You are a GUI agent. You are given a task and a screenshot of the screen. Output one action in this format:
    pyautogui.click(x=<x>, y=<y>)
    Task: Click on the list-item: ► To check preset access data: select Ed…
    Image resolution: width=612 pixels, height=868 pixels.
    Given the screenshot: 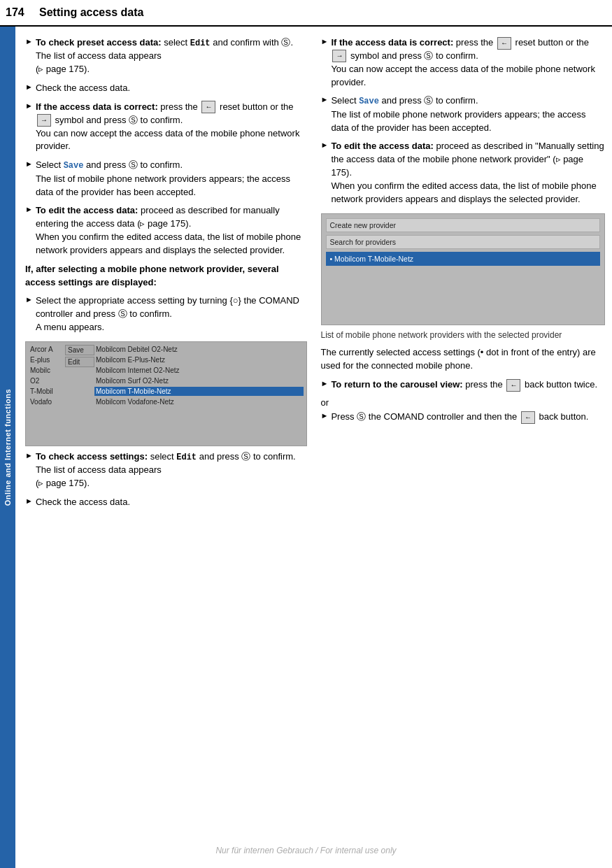 What is the action you would take?
    pyautogui.click(x=166, y=56)
    